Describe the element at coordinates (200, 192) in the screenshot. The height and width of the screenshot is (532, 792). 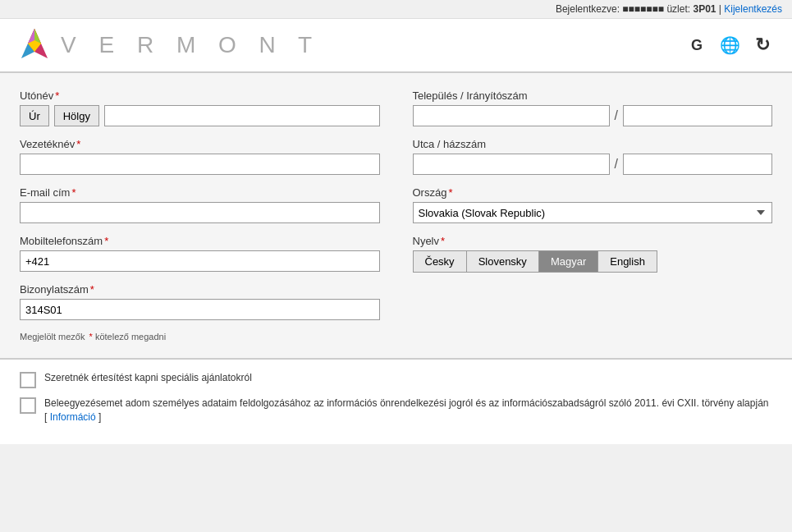
I see `email-label: E-mail cím*` at that location.